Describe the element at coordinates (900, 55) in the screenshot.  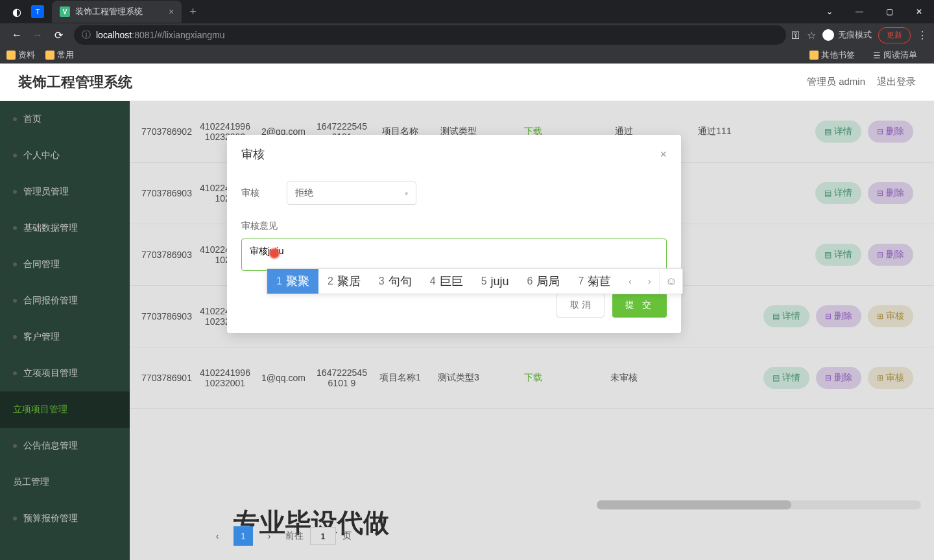
I see `bookmark-label: 阅读清单` at that location.